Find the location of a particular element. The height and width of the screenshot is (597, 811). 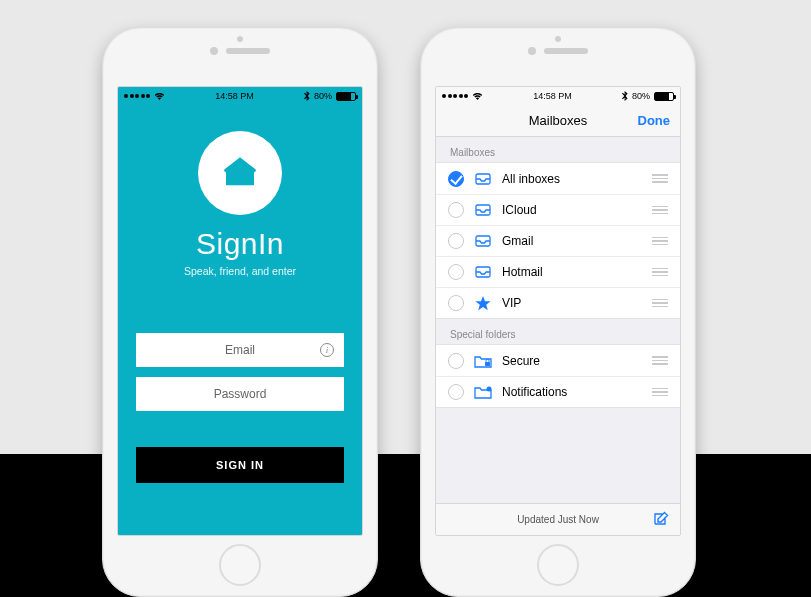

section-special-label: Special folders is located at coordinates (558, 332).